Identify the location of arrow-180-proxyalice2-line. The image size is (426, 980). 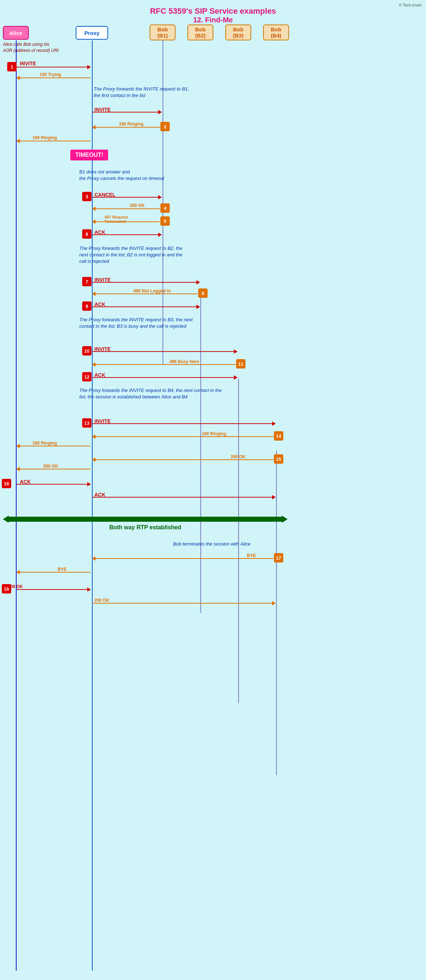
(54, 446).